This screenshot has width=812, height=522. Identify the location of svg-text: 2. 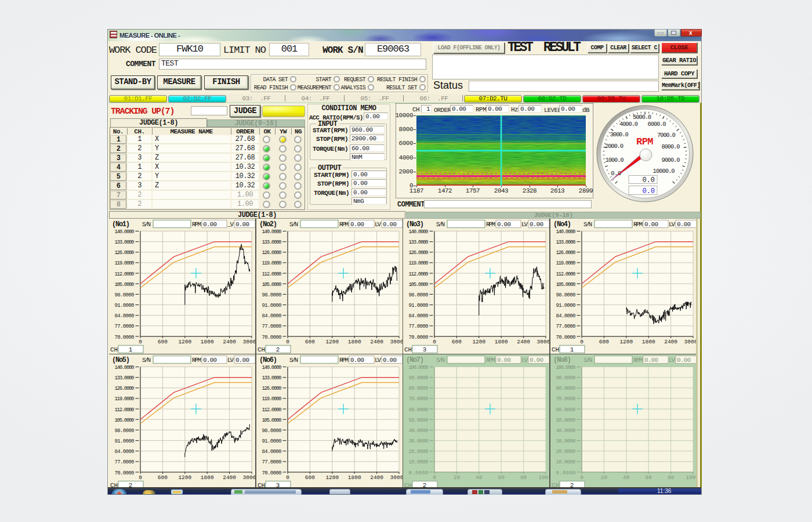
(277, 350).